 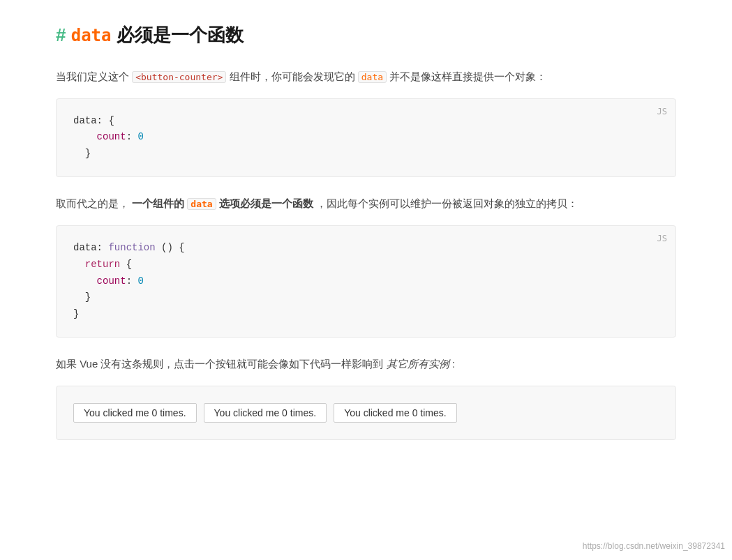 I want to click on para2-data-code: data, so click(x=201, y=204).